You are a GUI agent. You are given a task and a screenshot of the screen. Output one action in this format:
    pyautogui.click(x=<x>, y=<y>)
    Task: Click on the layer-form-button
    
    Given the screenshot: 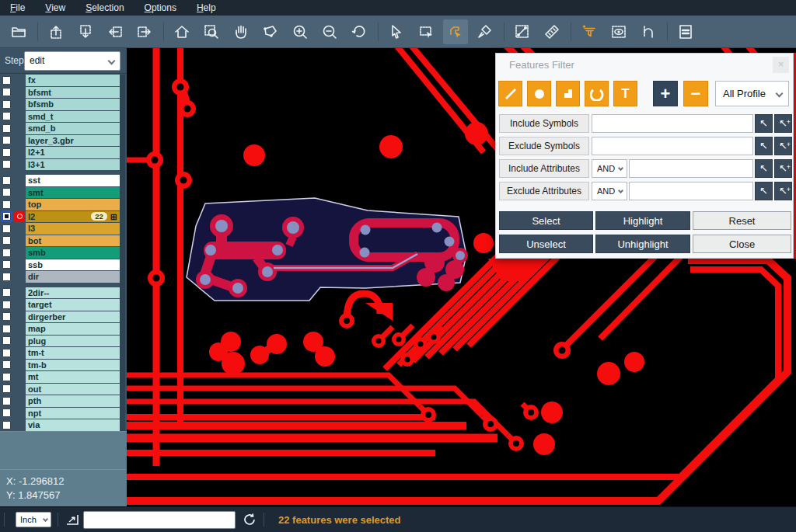 What is the action you would take?
    pyautogui.click(x=686, y=32)
    